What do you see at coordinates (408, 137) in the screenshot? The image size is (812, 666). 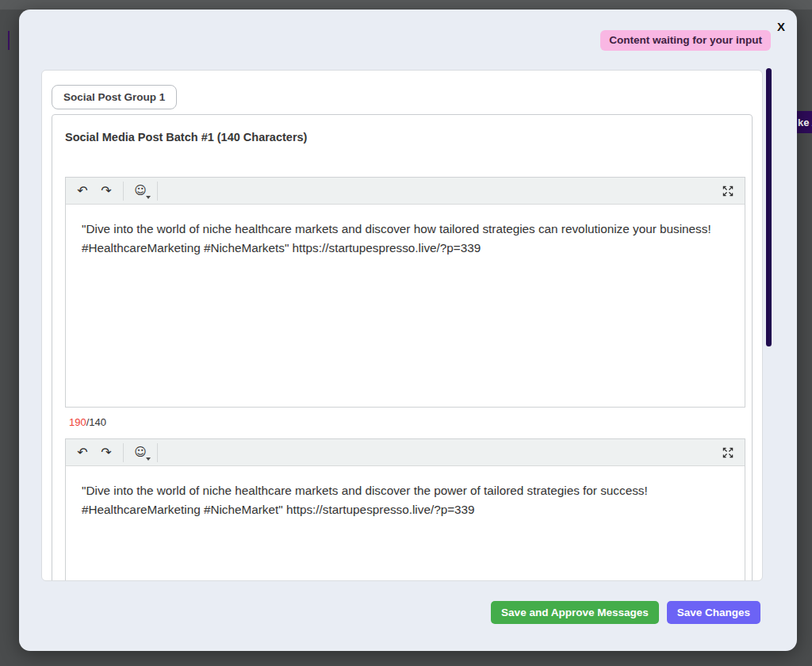 I see `panel-title: Social Media Post Batch #1 (140 Characte…` at bounding box center [408, 137].